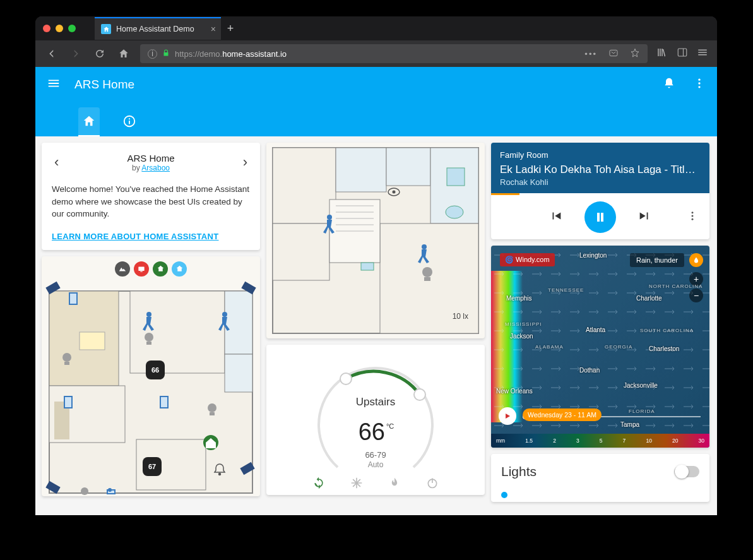 This screenshot has width=753, height=560. I want to click on weather-map-card: 🌀 Windy.com Rain, thunder + − Lexington …, so click(600, 347).